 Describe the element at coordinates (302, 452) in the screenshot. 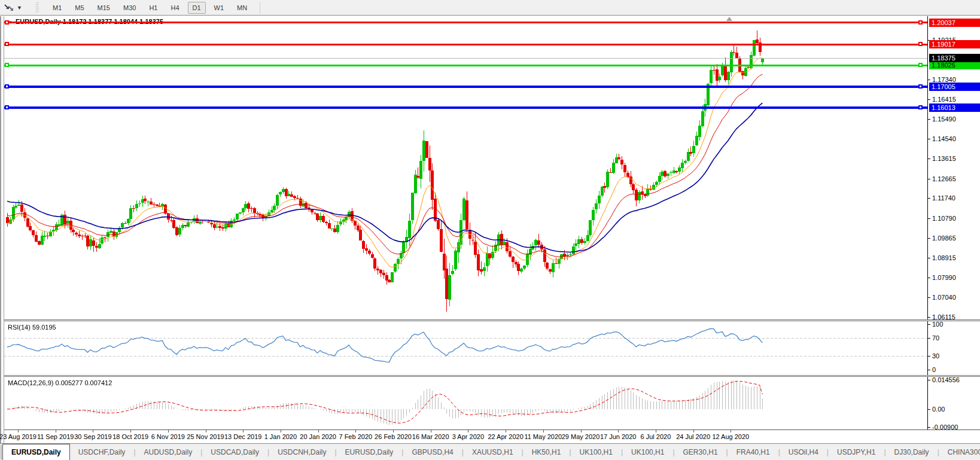

I see `chart-tab-usdcnh-daily: USDCNH,Daily` at that location.